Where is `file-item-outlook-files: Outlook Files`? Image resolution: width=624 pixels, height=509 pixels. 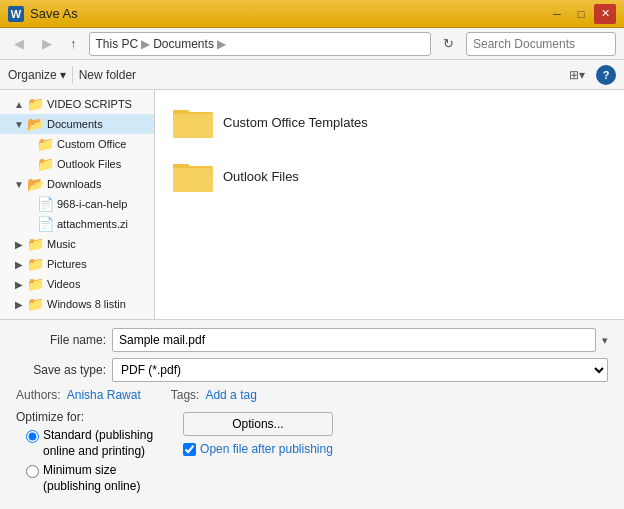 file-item-outlook-files: Outlook Files is located at coordinates (390, 176).